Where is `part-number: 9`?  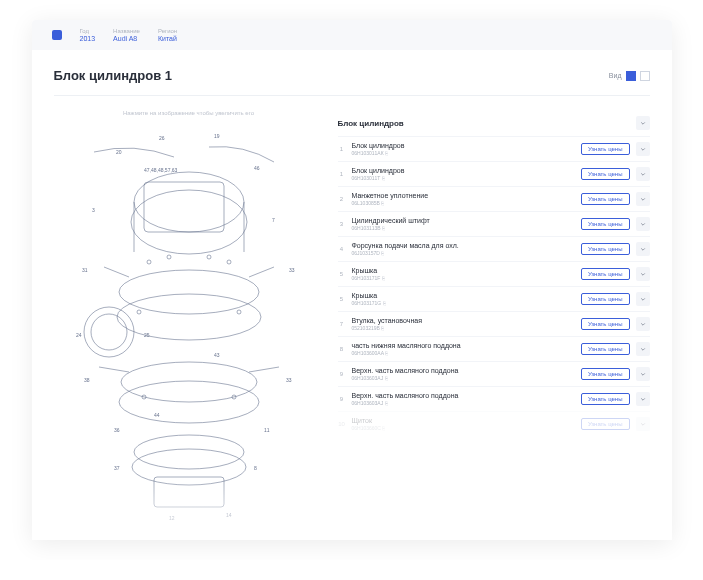
part-number: 9 is located at coordinates (342, 399).